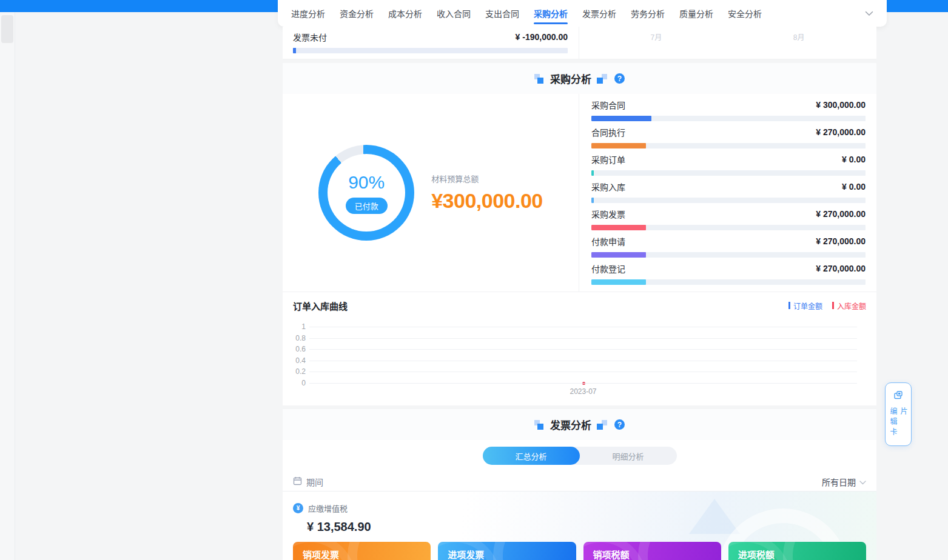  Describe the element at coordinates (839, 482) in the screenshot. I see `date-range-value: 所有日期` at that location.